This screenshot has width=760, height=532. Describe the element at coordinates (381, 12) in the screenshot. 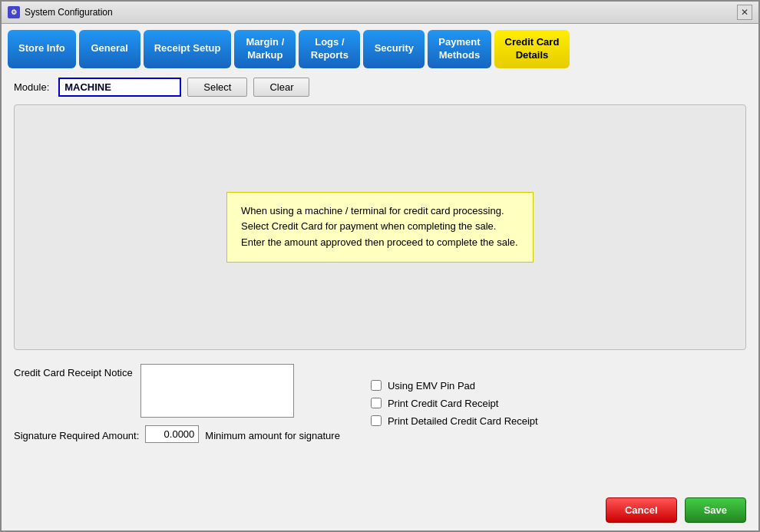

I see `window-title: System Configuration` at that location.